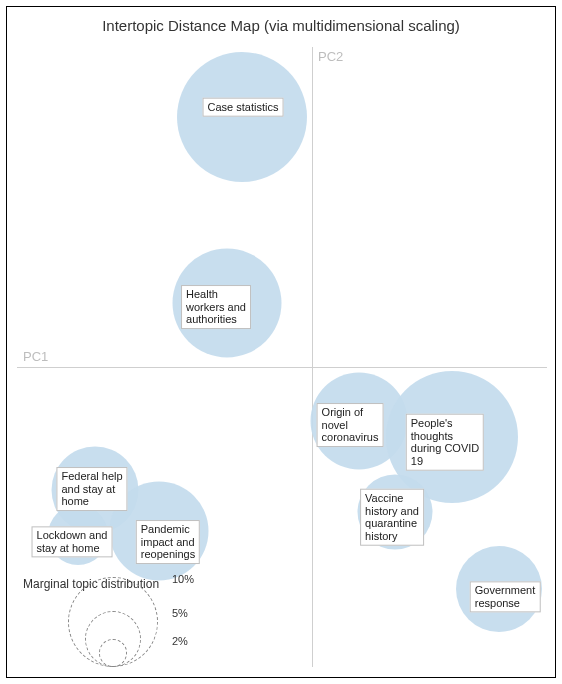 Image resolution: width=562 pixels, height=684 pixels. I want to click on axis-y, so click(312, 357).